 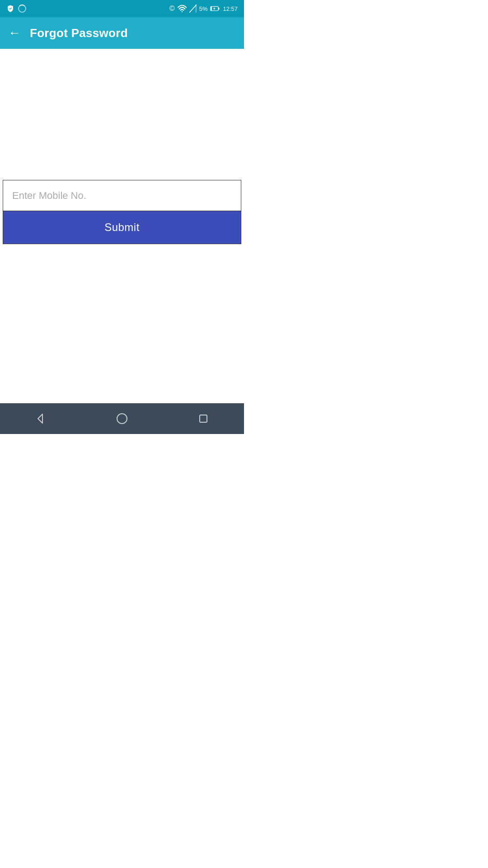 I want to click on bottom-spacer, so click(x=122, y=324).